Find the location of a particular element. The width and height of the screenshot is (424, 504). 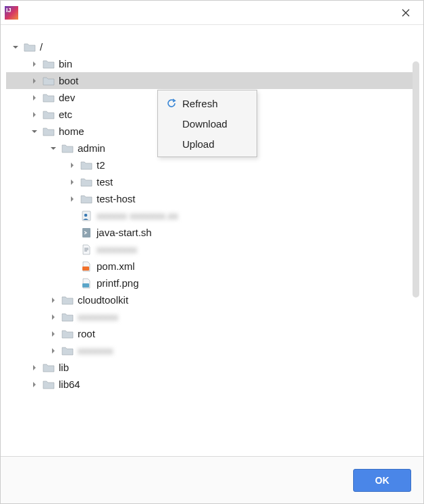

tree-item-label: printf.png is located at coordinates (117, 283).